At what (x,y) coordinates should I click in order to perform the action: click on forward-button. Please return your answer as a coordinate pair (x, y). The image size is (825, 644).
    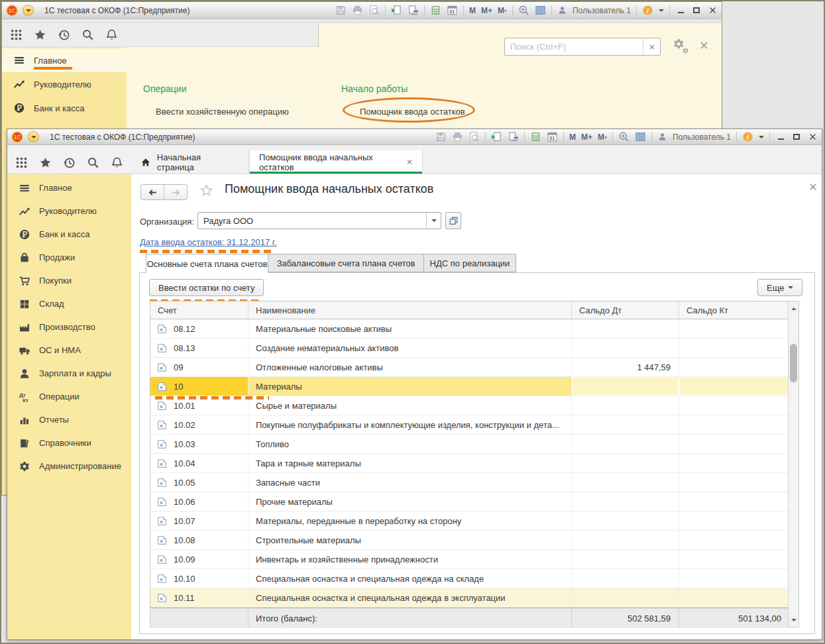
    Looking at the image, I should click on (176, 192).